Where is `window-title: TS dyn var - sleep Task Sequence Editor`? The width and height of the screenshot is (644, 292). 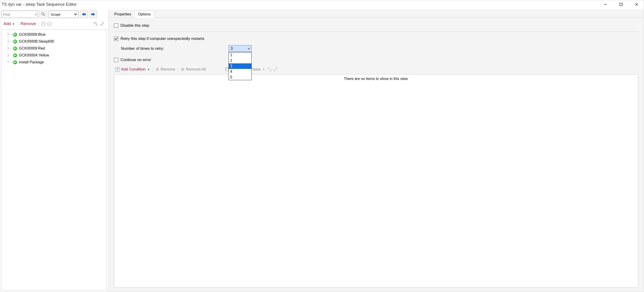
window-title: TS dyn var - sleep Task Sequence Editor is located at coordinates (39, 4).